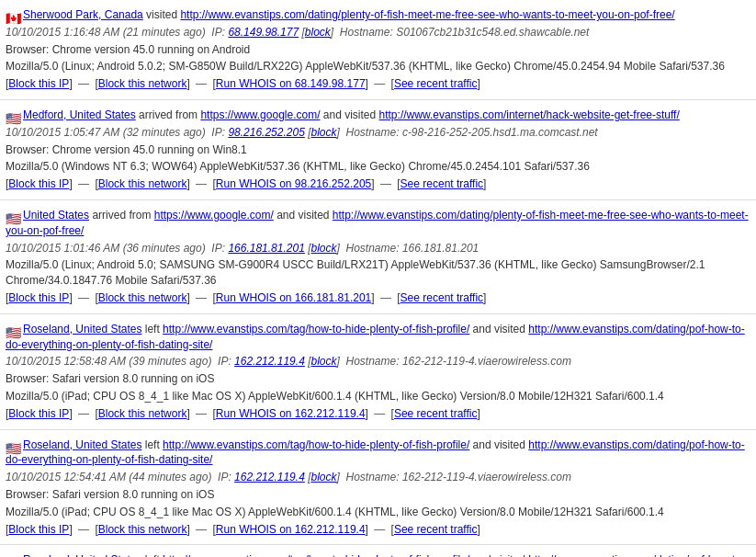 Image resolution: width=756 pixels, height=557 pixels. I want to click on entry-timestamp-line: 10/10/2015 1:16:48 AM (21 minutes ago) I…, so click(378, 33).